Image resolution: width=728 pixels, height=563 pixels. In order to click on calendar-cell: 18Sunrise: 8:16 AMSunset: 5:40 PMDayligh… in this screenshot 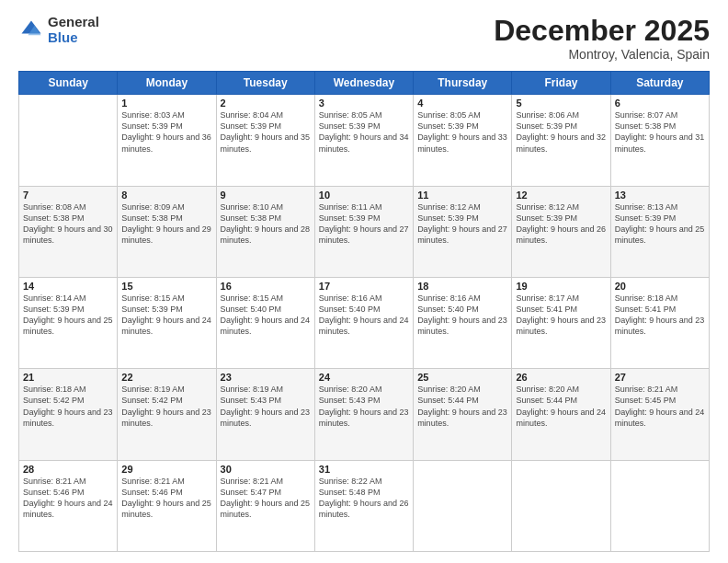, I will do `click(463, 322)`.